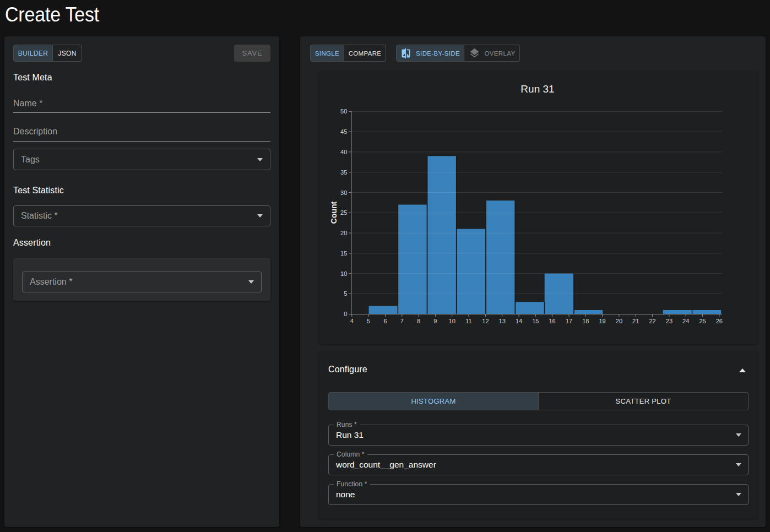 The width and height of the screenshot is (770, 532). I want to click on svg-text: 35, so click(344, 172).